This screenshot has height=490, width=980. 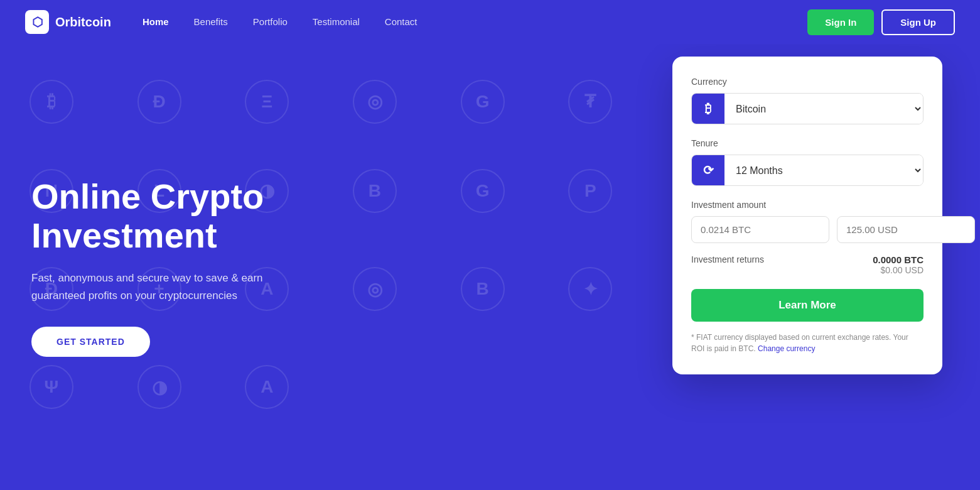 What do you see at coordinates (51, 102) in the screenshot?
I see `bg-crypto-icon: ₿` at bounding box center [51, 102].